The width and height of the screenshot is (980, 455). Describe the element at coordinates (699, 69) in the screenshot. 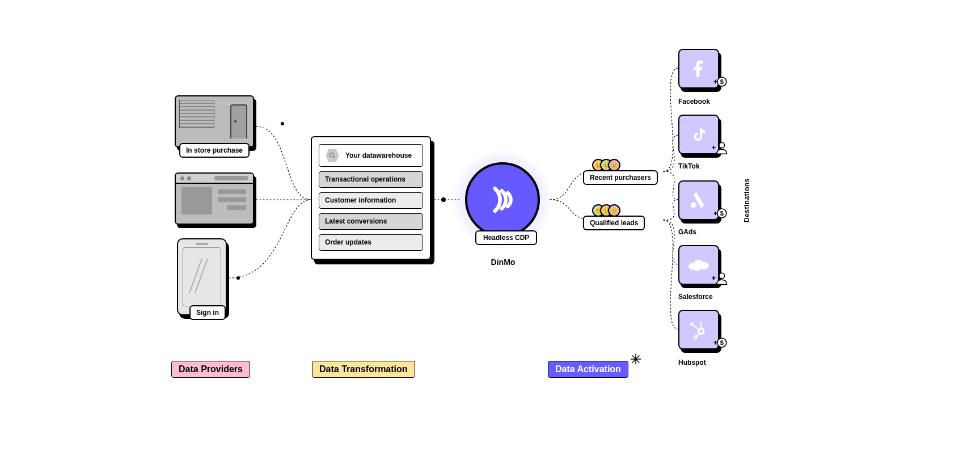

I see `facebook-icon` at that location.